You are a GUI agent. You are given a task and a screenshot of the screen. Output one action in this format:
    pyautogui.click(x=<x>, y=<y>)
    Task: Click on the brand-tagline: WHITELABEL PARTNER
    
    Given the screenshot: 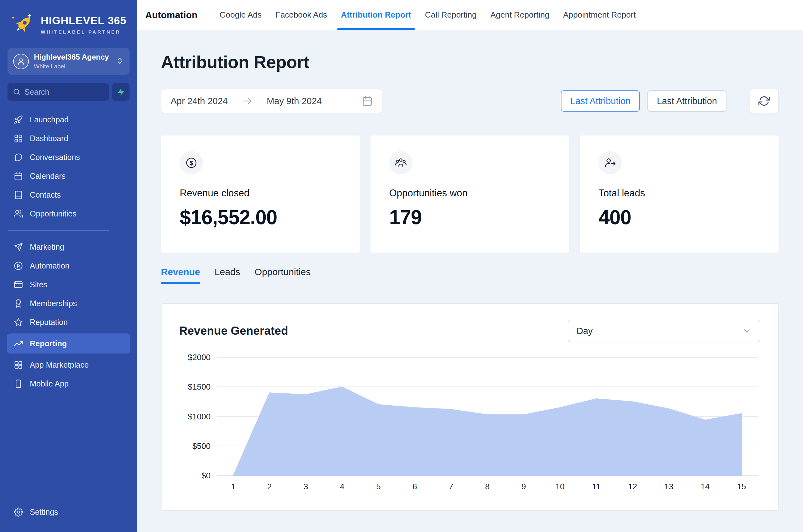 What is the action you would take?
    pyautogui.click(x=83, y=32)
    